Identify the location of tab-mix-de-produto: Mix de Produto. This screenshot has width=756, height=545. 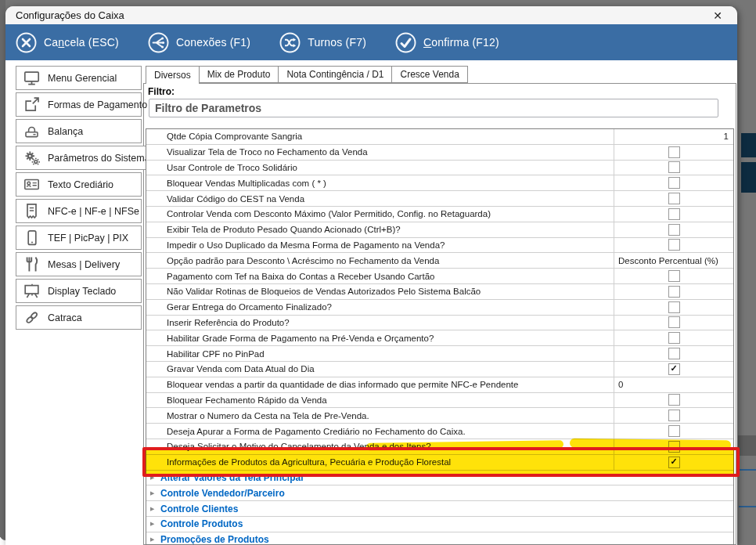
(239, 74).